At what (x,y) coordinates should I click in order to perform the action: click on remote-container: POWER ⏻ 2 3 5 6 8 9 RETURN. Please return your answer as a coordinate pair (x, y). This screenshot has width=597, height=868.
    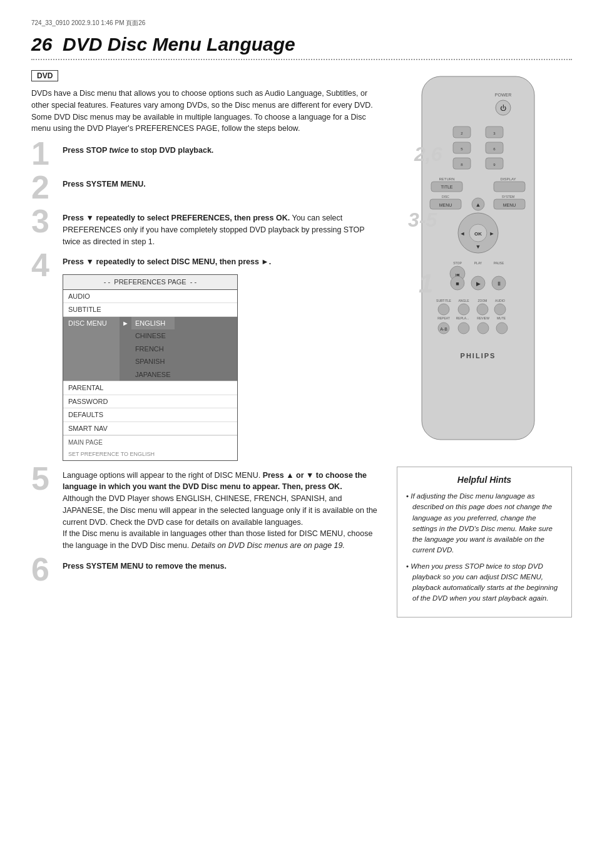
    Looking at the image, I should click on (484, 266).